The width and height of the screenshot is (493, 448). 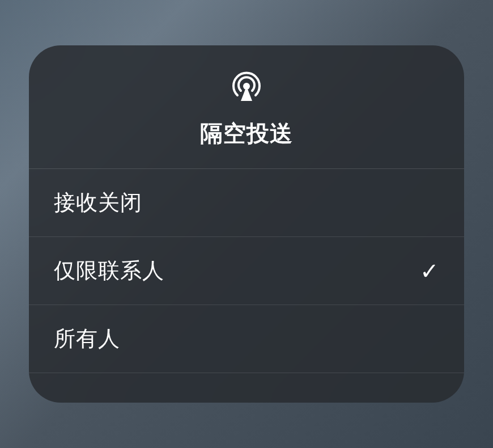 What do you see at coordinates (246, 134) in the screenshot?
I see `panel-title: 隔空投送` at bounding box center [246, 134].